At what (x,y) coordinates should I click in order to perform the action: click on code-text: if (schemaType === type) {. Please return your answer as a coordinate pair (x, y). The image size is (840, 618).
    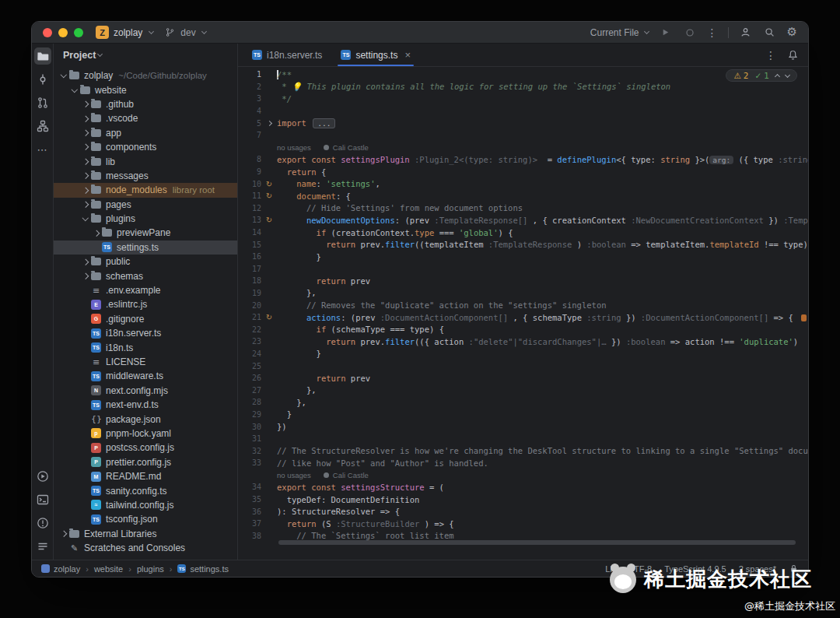
    Looking at the image, I should click on (361, 329).